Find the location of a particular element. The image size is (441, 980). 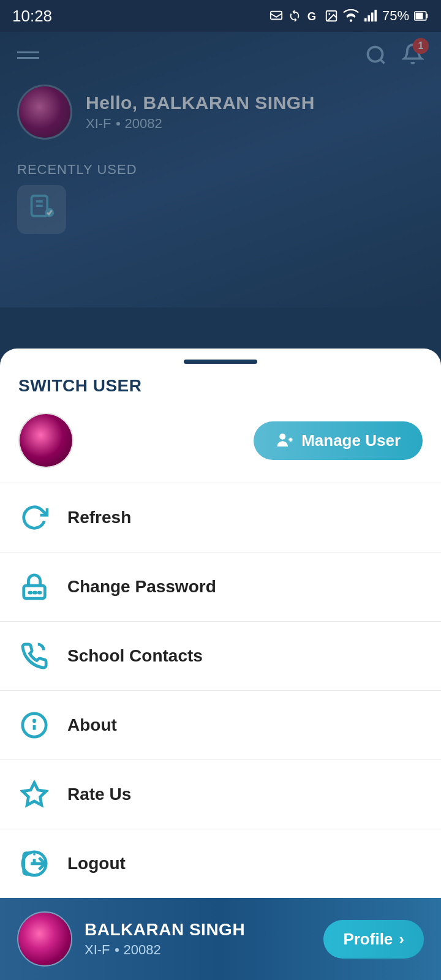

footer-roll: 20082 is located at coordinates (142, 950).